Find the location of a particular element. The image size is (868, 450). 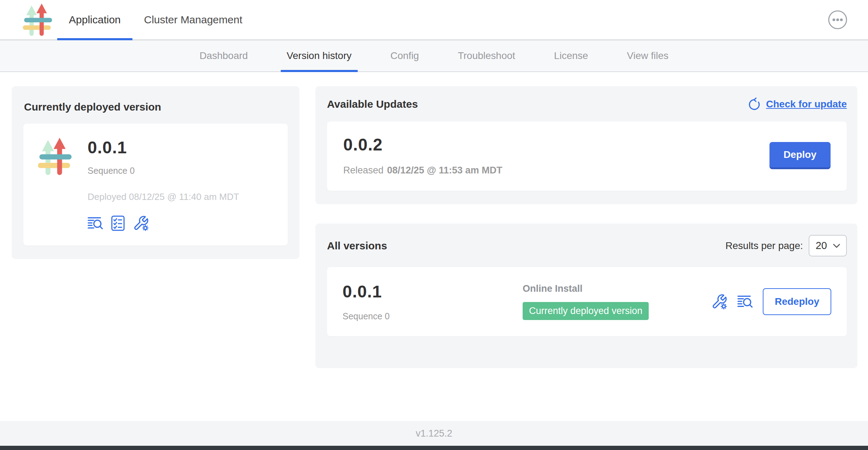

tab-dashboard: Dashboard is located at coordinates (224, 56).